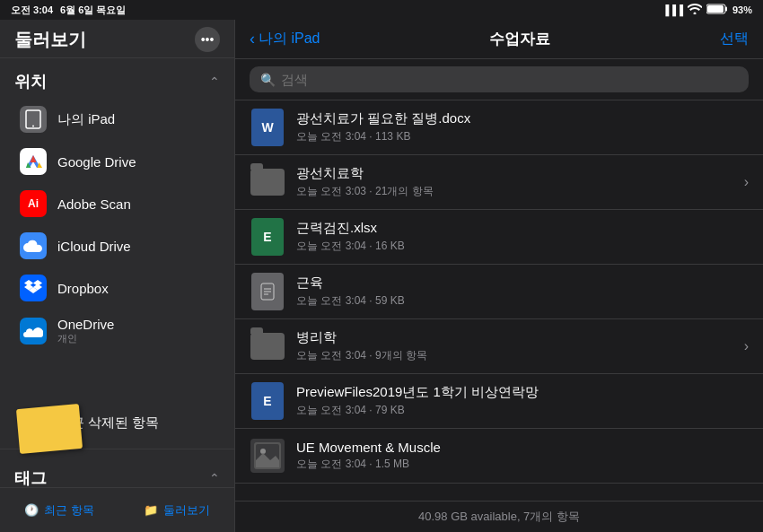 Image resolution: width=763 pixels, height=532 pixels. I want to click on battery-percent: 93%, so click(742, 10).